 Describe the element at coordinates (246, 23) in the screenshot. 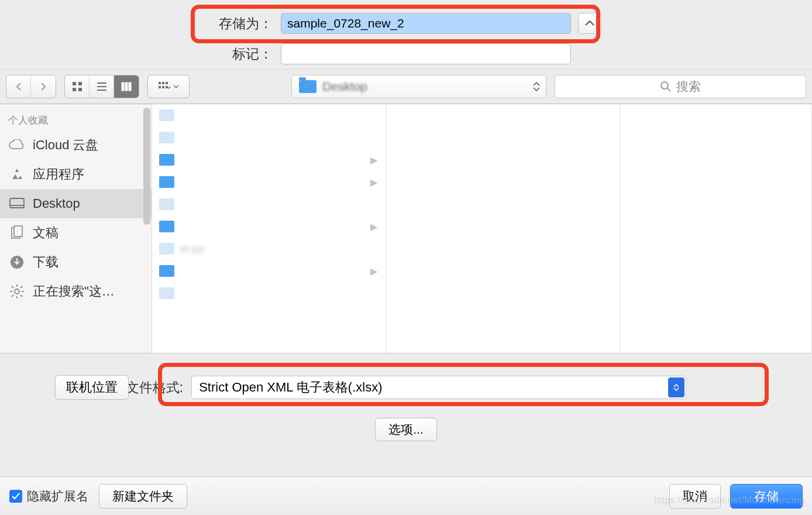

I see `save-as-label: 存储为：` at that location.